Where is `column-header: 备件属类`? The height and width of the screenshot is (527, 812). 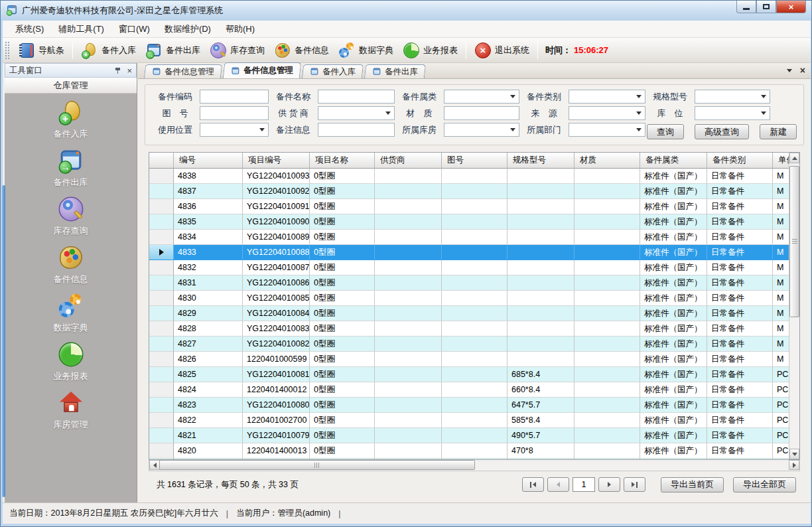 column-header: 备件属类 is located at coordinates (674, 161).